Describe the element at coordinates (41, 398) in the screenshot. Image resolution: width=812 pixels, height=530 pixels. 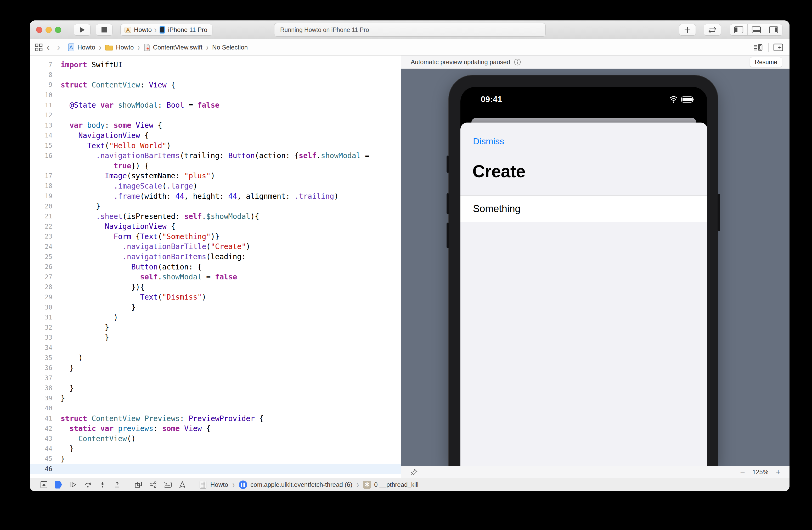
I see `line-number: 39` at that location.